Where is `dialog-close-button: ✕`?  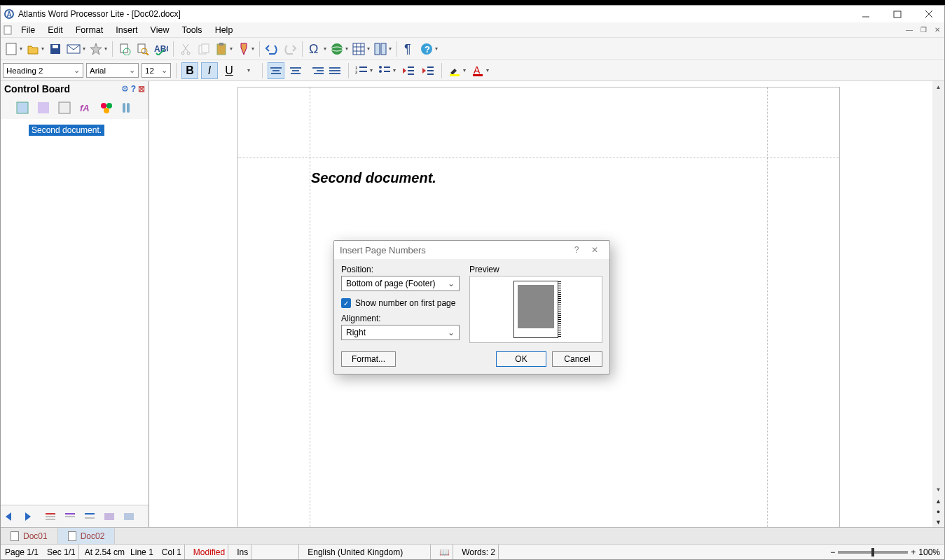
dialog-close-button: ✕ is located at coordinates (595, 250).